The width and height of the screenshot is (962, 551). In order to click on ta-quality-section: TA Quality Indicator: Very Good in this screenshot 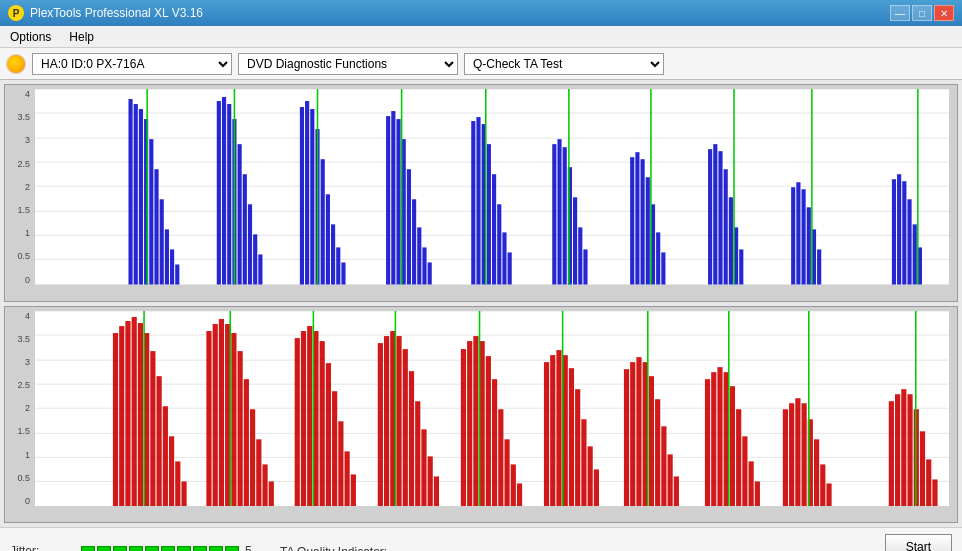, I will do `click(334, 548)`.